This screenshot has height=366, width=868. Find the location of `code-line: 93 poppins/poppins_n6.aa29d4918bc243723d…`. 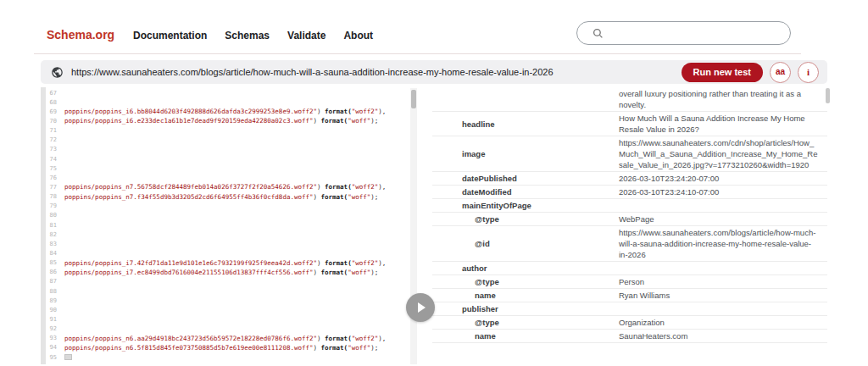

code-line: 93 poppins/poppins_n6.aa29d4918bc243723d… is located at coordinates (227, 339).